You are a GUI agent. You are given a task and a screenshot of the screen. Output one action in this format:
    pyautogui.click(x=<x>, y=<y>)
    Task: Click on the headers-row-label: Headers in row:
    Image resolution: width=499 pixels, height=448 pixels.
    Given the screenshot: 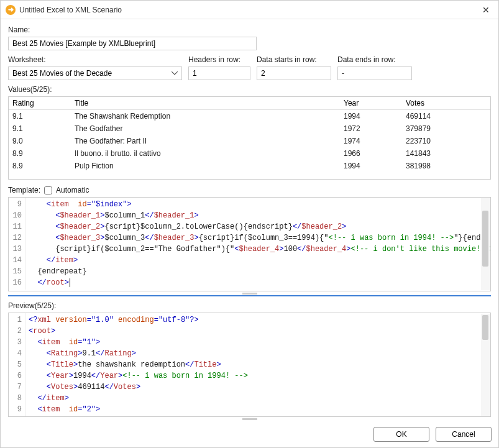 What is the action you would take?
    pyautogui.click(x=219, y=60)
    